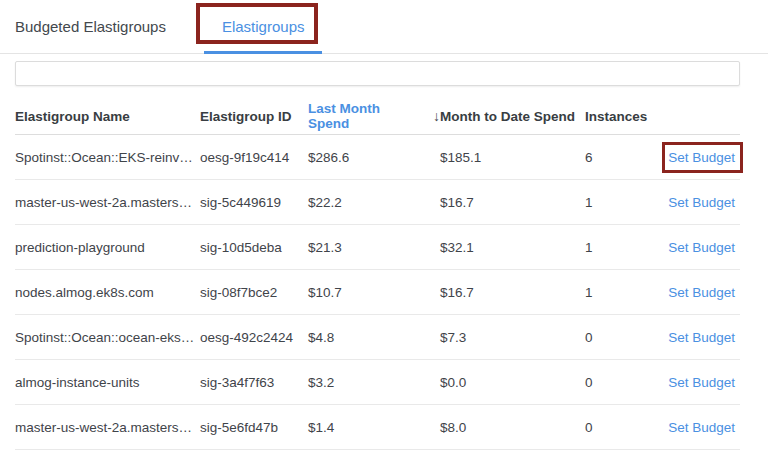  Describe the element at coordinates (108, 338) in the screenshot. I see `cell-elastigroup-name: Spotinst::Ocean::ocean-eks…` at that location.